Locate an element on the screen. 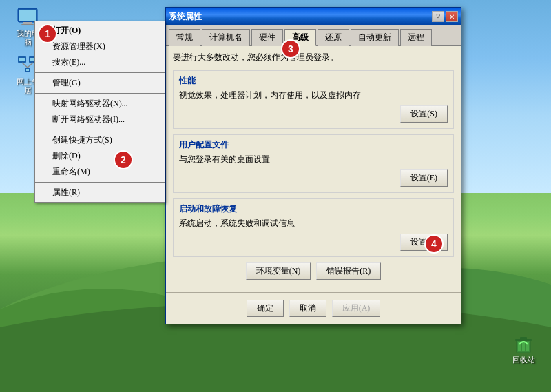  cancel-button: 取消 is located at coordinates (308, 309).